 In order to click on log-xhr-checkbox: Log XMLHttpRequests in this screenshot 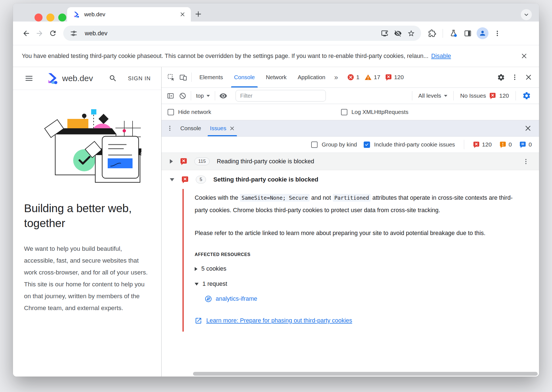, I will do `click(375, 112)`.